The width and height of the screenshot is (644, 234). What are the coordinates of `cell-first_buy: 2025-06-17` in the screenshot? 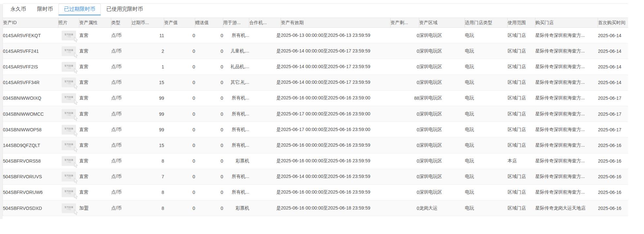 It's located at (613, 130).